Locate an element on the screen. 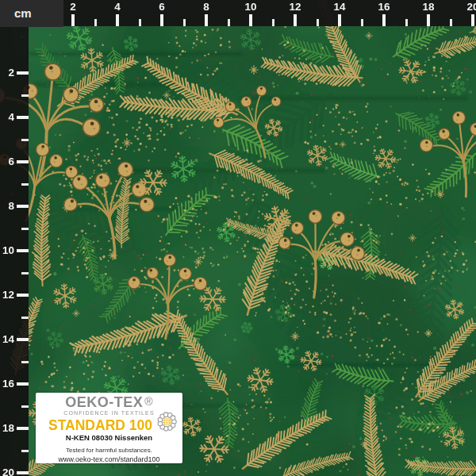 The width and height of the screenshot is (476, 476). oeko-tex-brand: OEKO-TEX is located at coordinates (104, 402).